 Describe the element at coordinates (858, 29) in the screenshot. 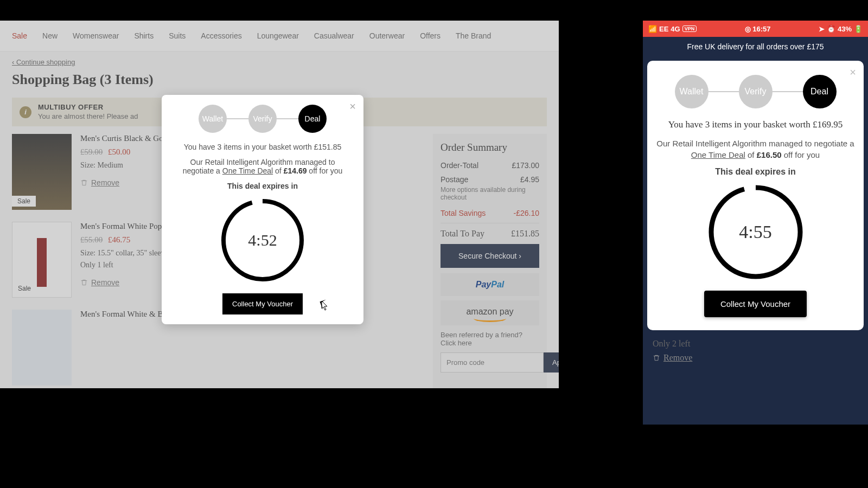

I see `battery-icon: 🔋` at that location.